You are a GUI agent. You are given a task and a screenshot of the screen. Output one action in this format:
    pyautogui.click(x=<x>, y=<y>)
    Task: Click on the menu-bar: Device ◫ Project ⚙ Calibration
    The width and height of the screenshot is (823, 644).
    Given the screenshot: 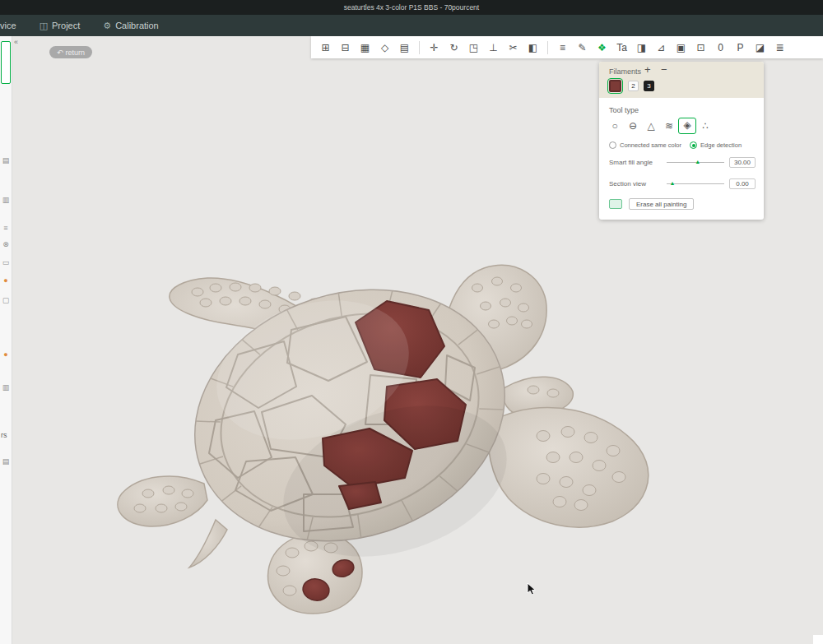 What is the action you would take?
    pyautogui.click(x=412, y=25)
    